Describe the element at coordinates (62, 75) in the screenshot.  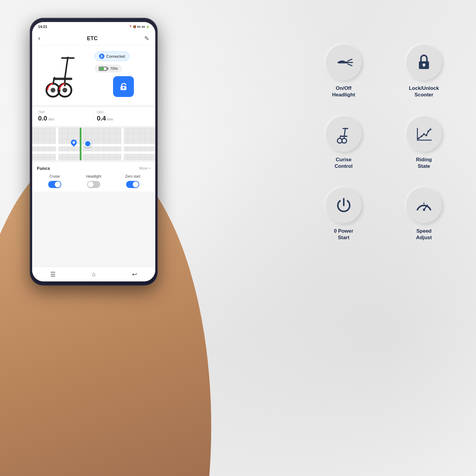
I see `scooter-image` at that location.